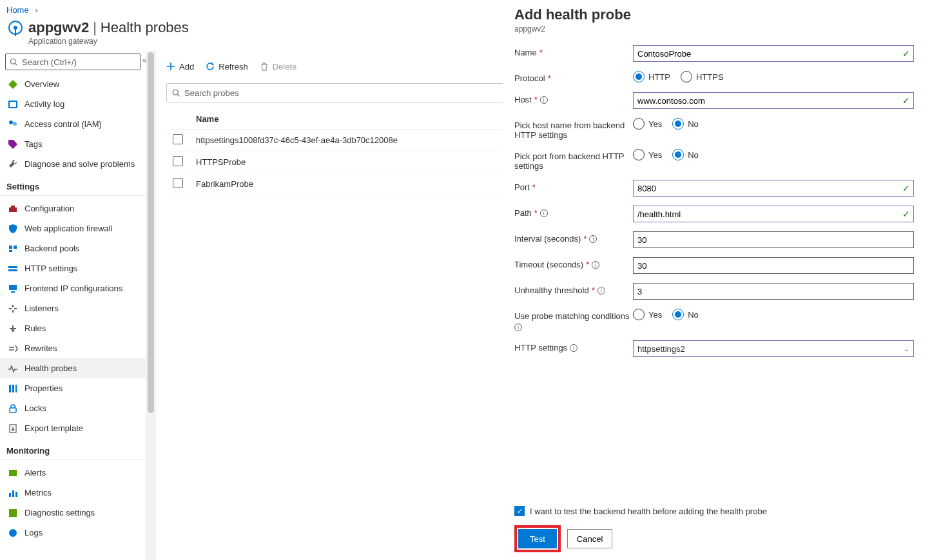  I want to click on path-label: Path*i, so click(574, 211).